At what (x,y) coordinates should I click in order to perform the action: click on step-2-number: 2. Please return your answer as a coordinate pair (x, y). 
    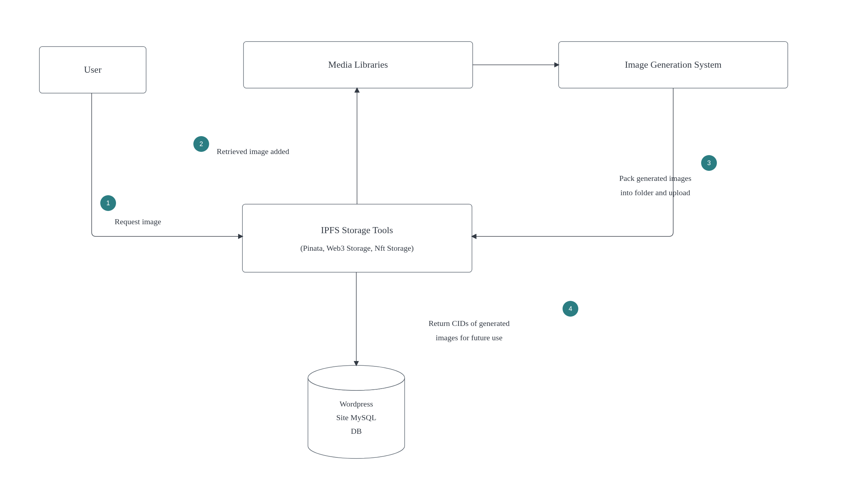
    Looking at the image, I should click on (201, 144).